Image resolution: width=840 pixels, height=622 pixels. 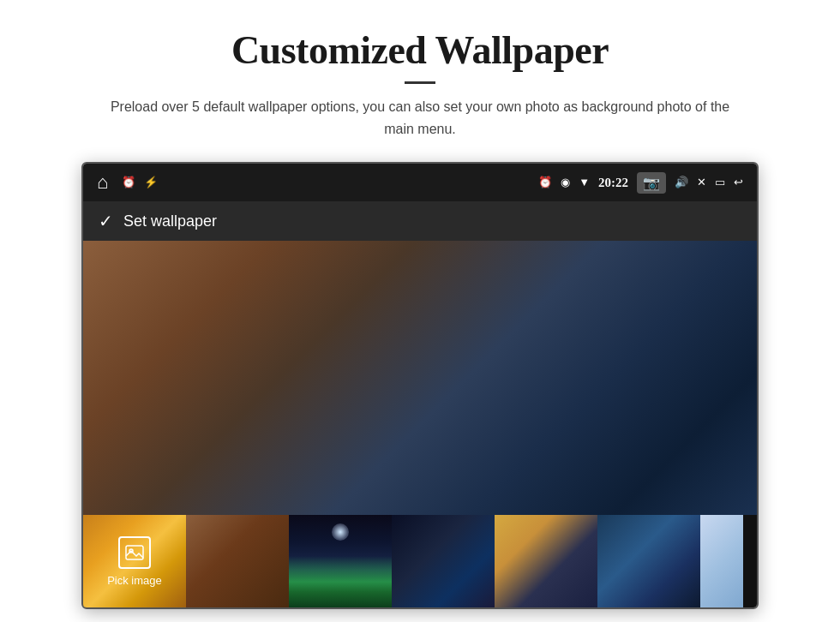 I want to click on pick-image-thumb: Pick image, so click(x=135, y=561).